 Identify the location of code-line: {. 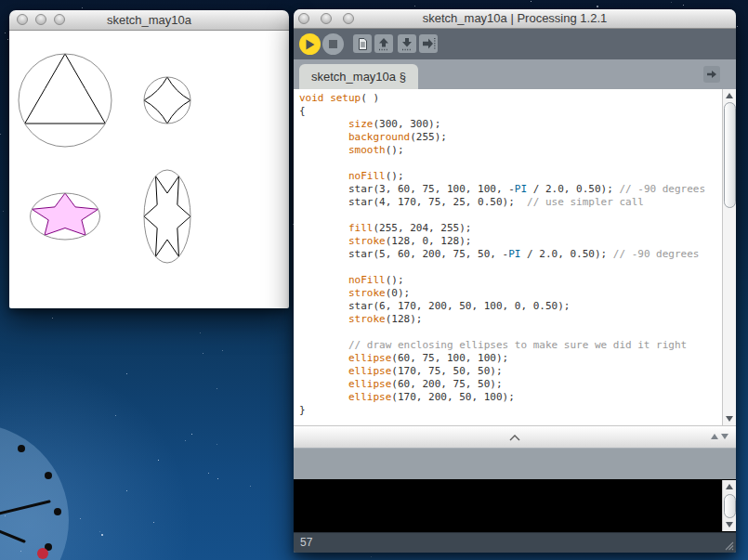
(511, 111).